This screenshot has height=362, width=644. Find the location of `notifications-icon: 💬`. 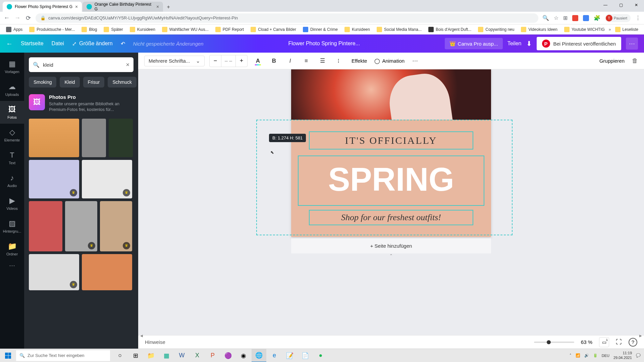

notifications-icon: 💬 is located at coordinates (638, 355).